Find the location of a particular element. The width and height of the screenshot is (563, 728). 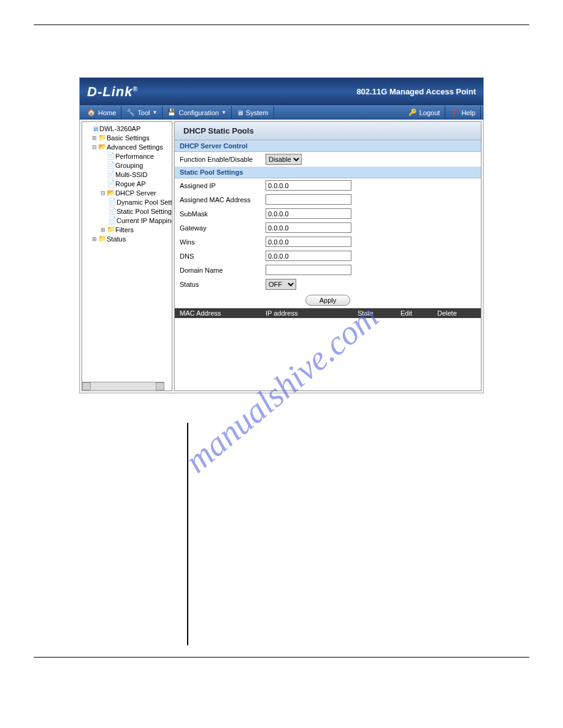

scroll-right-icon is located at coordinates (160, 386).